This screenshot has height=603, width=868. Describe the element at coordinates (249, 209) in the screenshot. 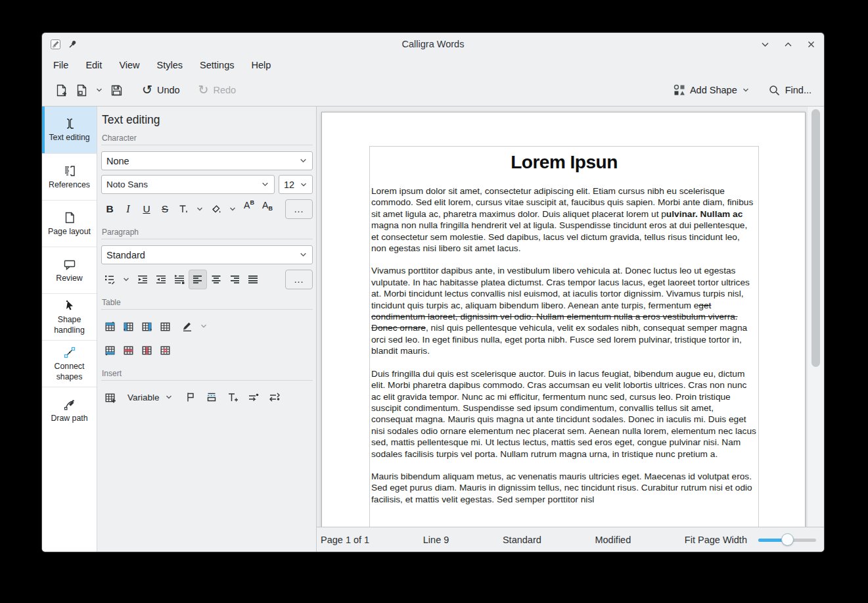

I see `superscript-button: AB` at that location.